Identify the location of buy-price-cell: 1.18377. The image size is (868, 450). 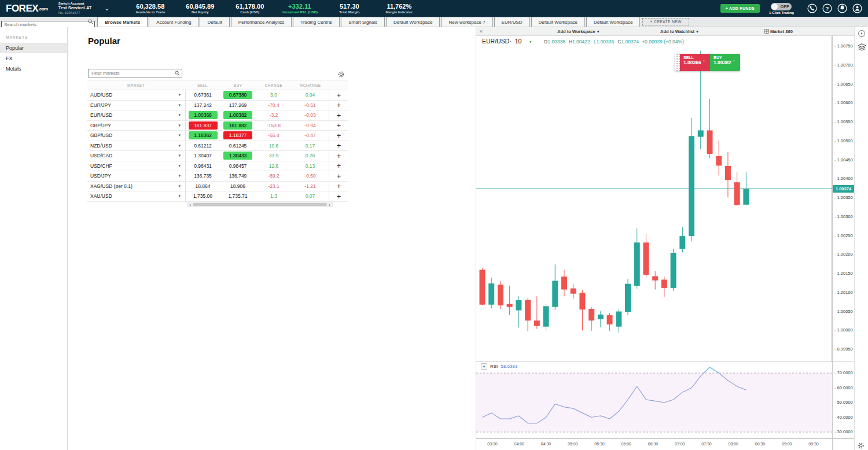
(238, 135).